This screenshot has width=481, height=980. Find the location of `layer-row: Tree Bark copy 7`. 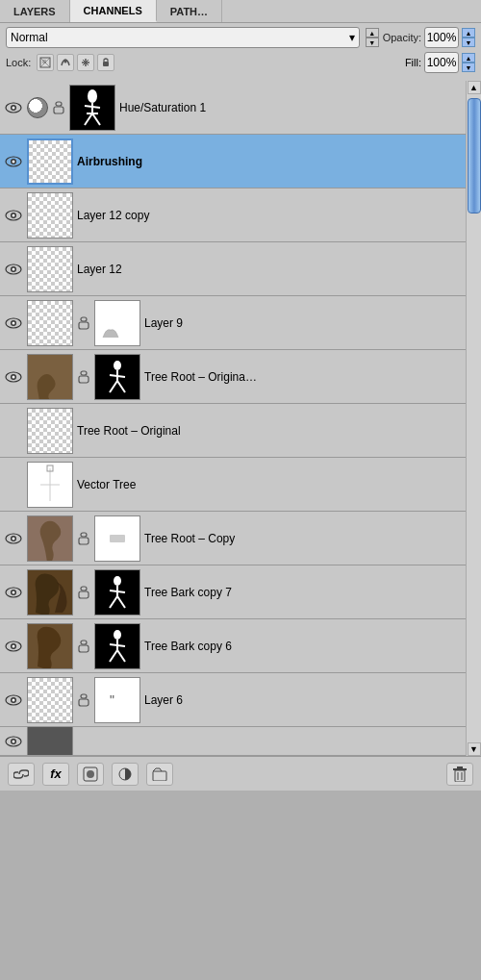

layer-row: Tree Bark copy 7 is located at coordinates (233, 592).